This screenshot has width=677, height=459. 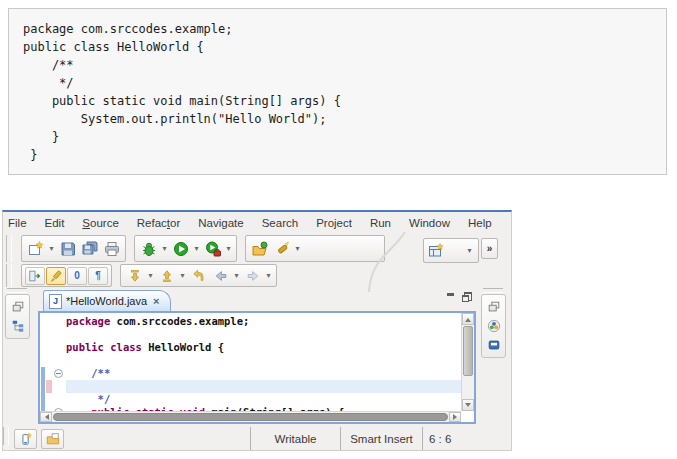 What do you see at coordinates (466, 438) in the screenshot?
I see `status-cursor-position: 6` at bounding box center [466, 438].